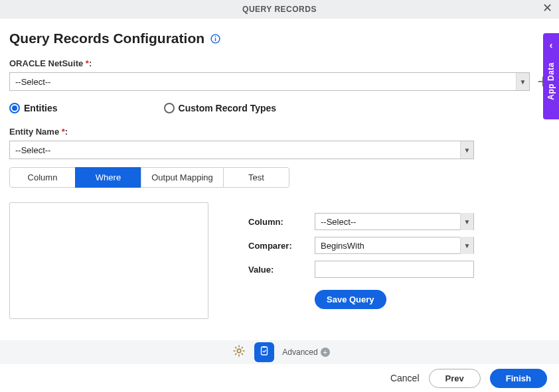 The height and width of the screenshot is (392, 559). I want to click on oracle-label: ORACLE NetSuite *:, so click(280, 64).